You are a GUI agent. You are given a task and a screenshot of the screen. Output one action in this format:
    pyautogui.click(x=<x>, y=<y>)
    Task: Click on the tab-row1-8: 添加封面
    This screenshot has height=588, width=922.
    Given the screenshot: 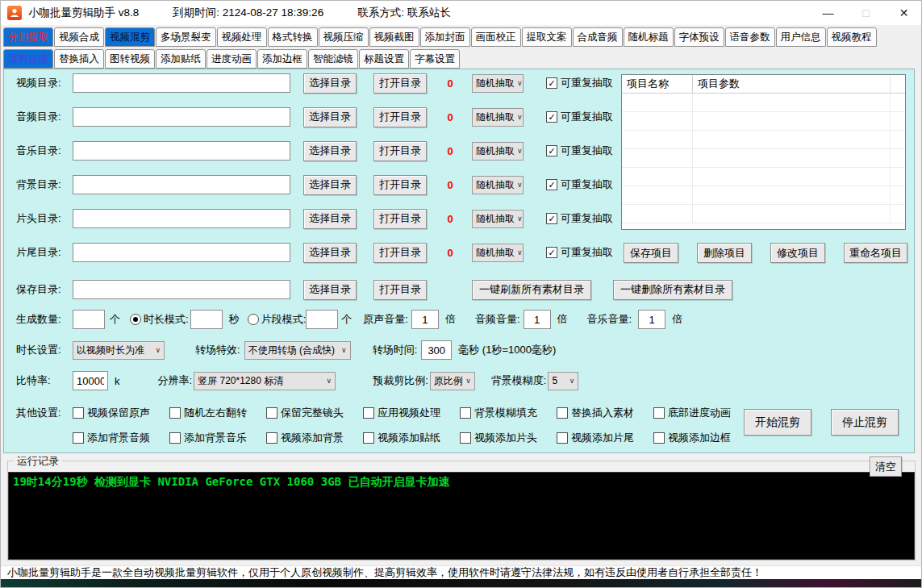 What is the action you would take?
    pyautogui.click(x=445, y=37)
    